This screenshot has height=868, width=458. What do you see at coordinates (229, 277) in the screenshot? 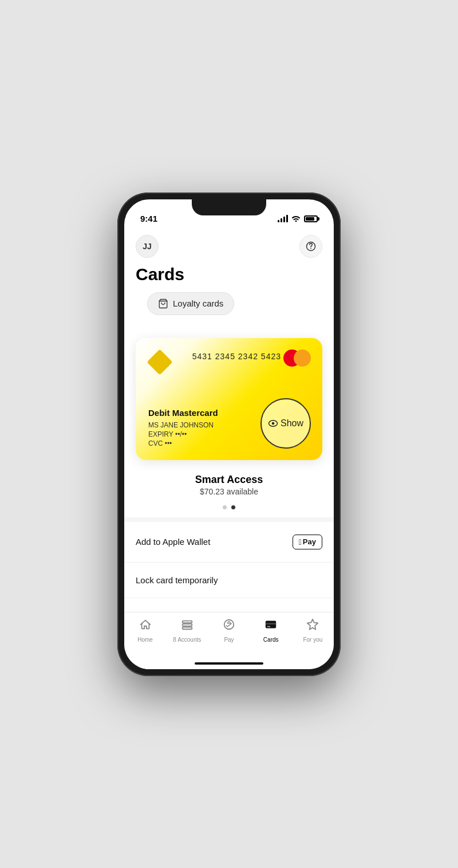
I see `page-title: Cards` at bounding box center [229, 277].